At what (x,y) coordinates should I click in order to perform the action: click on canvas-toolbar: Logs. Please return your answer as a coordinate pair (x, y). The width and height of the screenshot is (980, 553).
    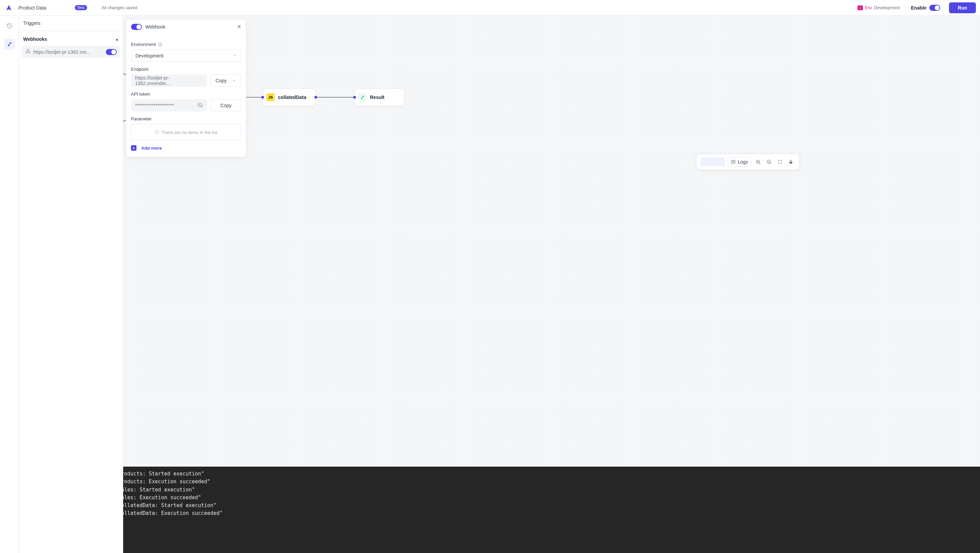
    Looking at the image, I should click on (748, 162).